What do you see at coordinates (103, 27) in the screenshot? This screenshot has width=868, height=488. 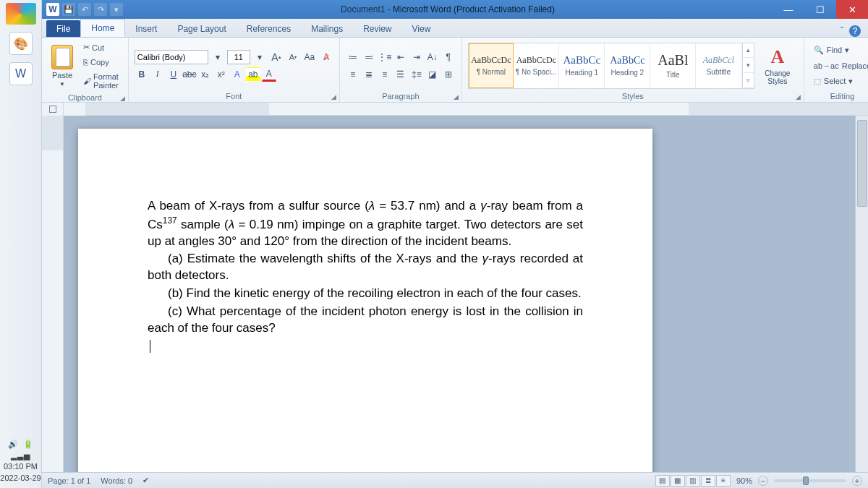 I see `tab-home: Home` at bounding box center [103, 27].